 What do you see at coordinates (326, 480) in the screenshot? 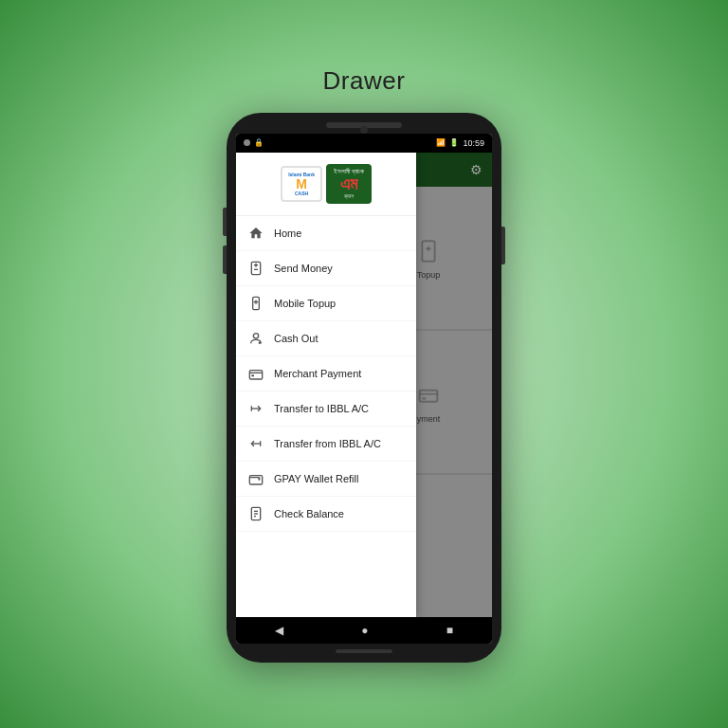
I see `menu-item-gpay-wallet: GPAY Wallet Refill` at bounding box center [326, 480].